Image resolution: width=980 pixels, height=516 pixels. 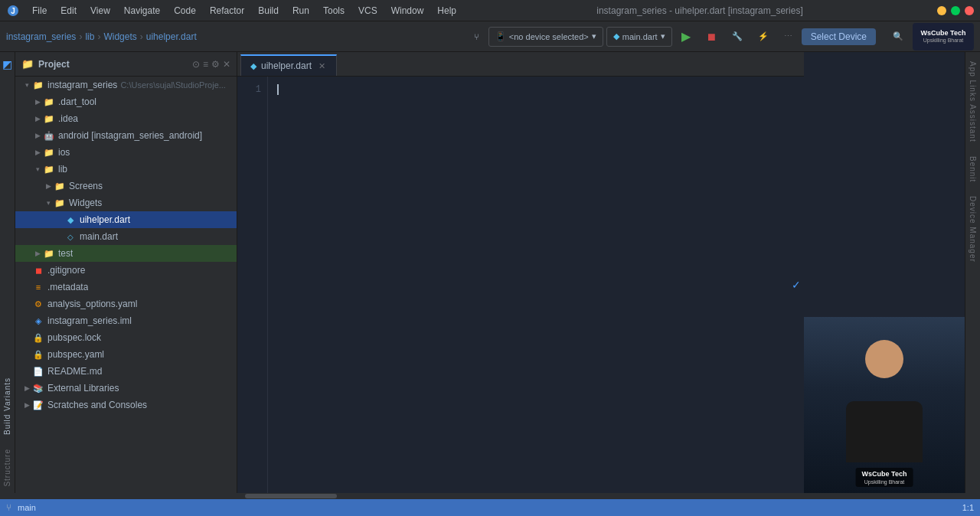 I want to click on video-placeholder: WsCube Tech Upskilling Bharat, so click(x=884, y=405).